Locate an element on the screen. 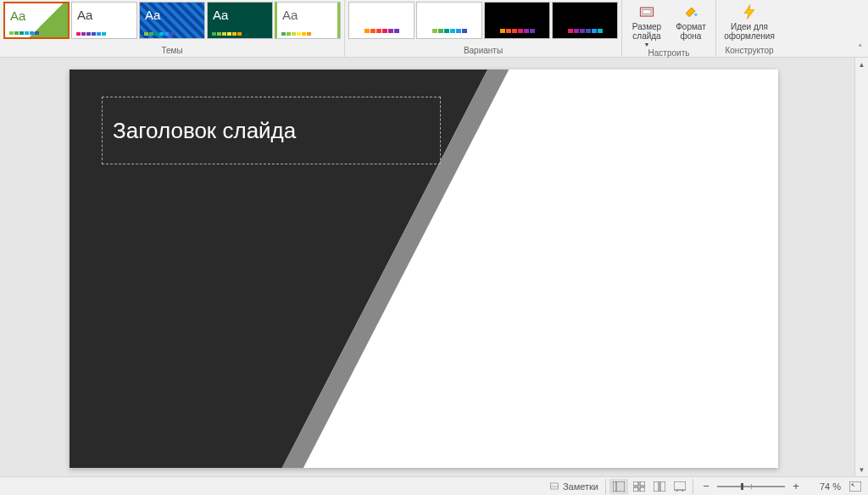  zoom-slider is located at coordinates (751, 487).